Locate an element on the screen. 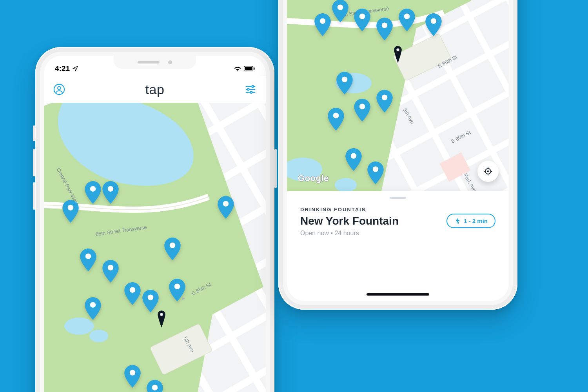 The width and height of the screenshot is (588, 392). profile-button is located at coordinates (59, 89).